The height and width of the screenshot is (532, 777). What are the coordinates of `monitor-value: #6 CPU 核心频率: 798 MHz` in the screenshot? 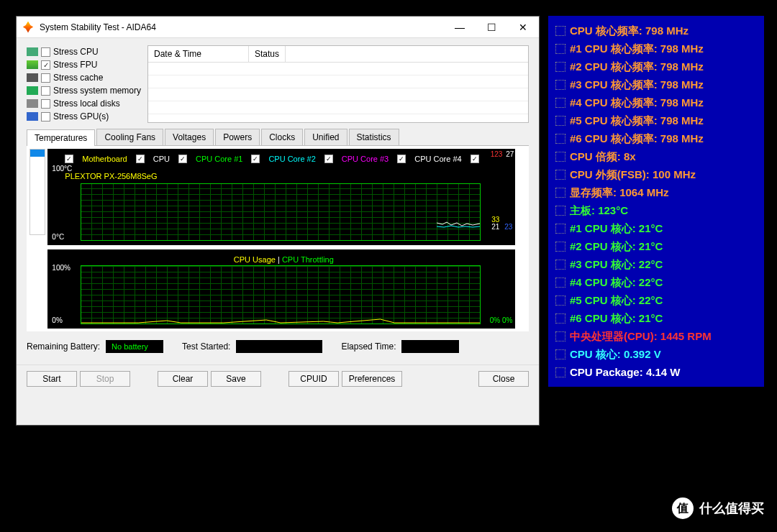 It's located at (637, 138).